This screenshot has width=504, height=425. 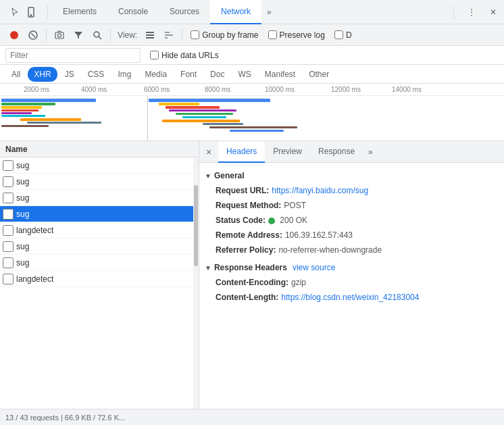 What do you see at coordinates (70, 74) in the screenshot?
I see `type-tab-js: JS` at bounding box center [70, 74].